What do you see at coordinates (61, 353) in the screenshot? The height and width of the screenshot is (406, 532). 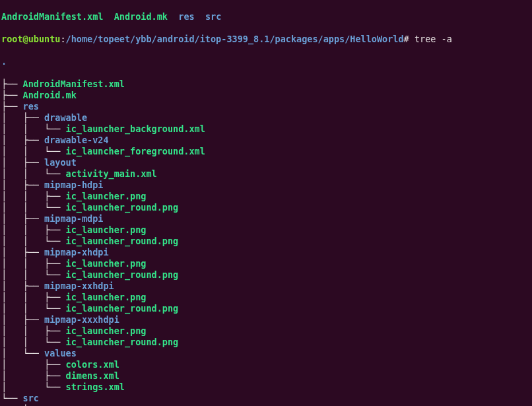 I see `tree-dir: values` at bounding box center [61, 353].